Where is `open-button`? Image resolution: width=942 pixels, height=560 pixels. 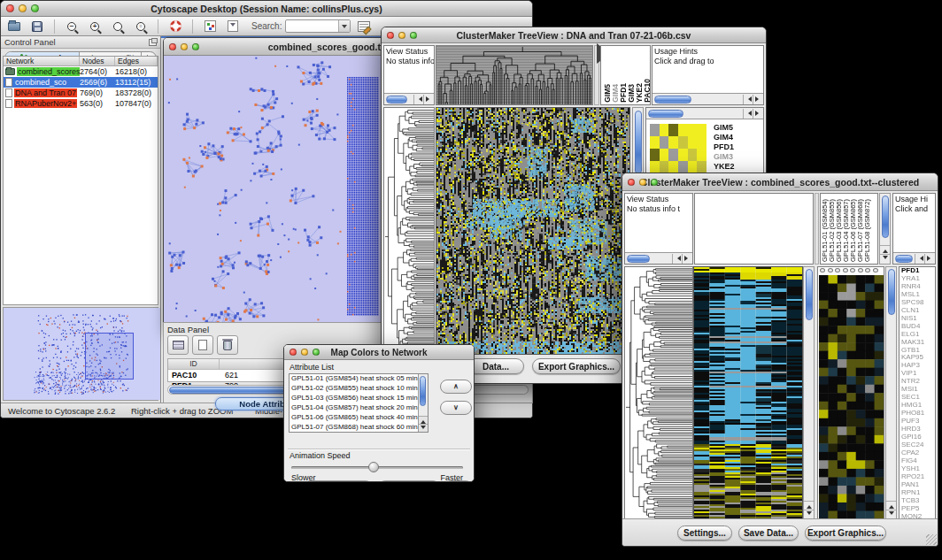 open-button is located at coordinates (14, 27).